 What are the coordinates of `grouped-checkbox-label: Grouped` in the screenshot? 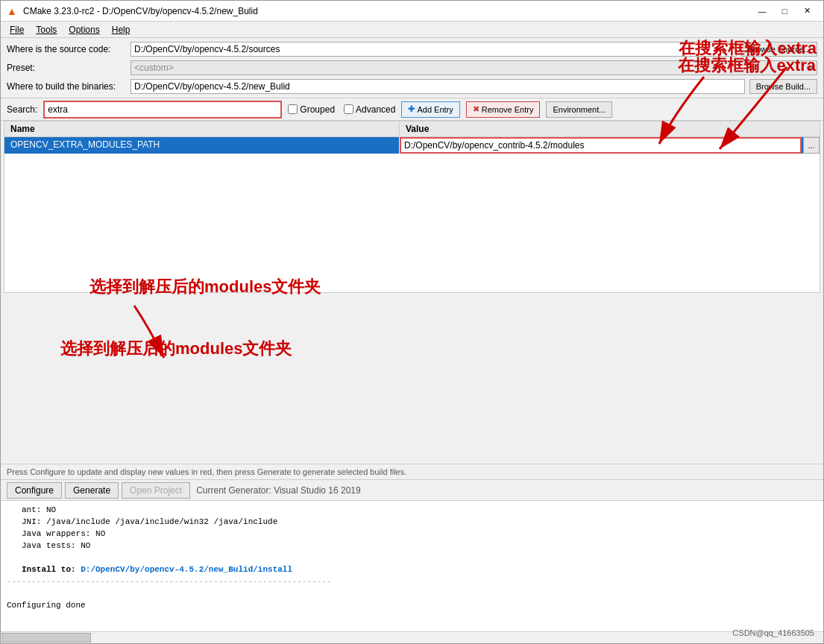 It's located at (312, 110).